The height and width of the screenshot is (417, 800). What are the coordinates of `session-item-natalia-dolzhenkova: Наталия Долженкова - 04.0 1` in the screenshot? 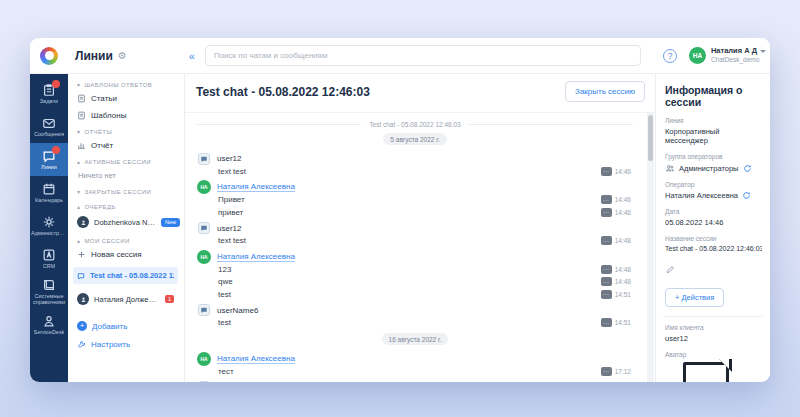 It's located at (128, 299).